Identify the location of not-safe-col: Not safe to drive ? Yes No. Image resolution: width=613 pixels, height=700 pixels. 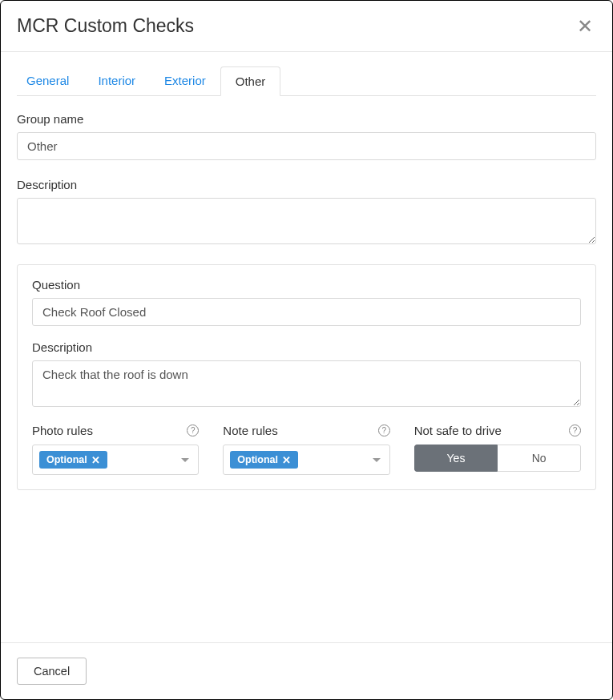
(498, 449).